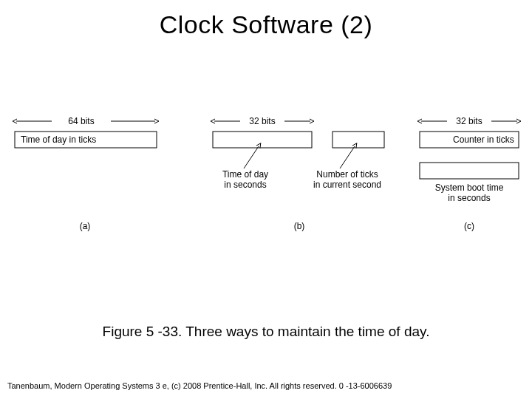 This screenshot has height=399, width=532. What do you see at coordinates (266, 332) in the screenshot?
I see `figure-caption: Figure 5 -33. Three ways to maintain the…` at bounding box center [266, 332].